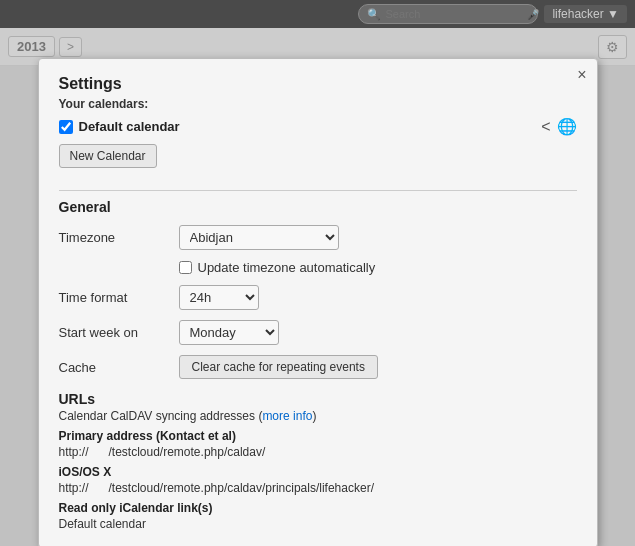 The height and width of the screenshot is (546, 635). Describe the element at coordinates (318, 126) in the screenshot. I see `default-calendar-row: Default calendar < 🌐` at that location.